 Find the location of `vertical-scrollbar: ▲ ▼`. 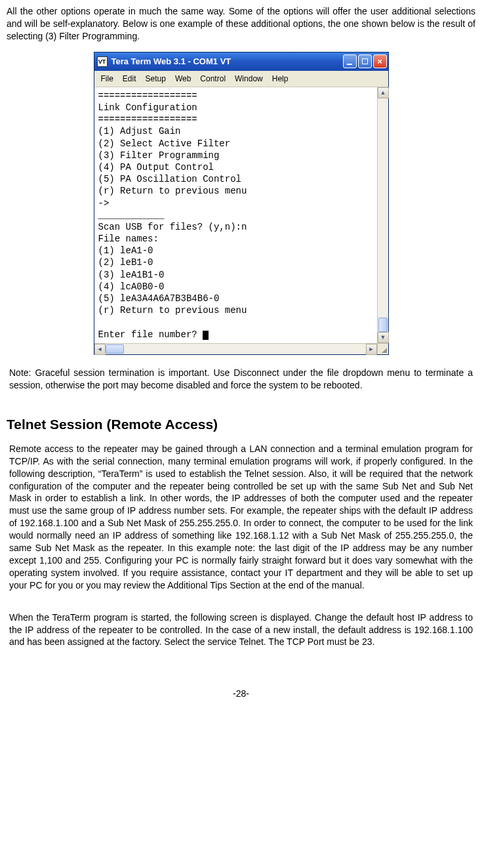

vertical-scrollbar: ▲ ▼ is located at coordinates (383, 215).